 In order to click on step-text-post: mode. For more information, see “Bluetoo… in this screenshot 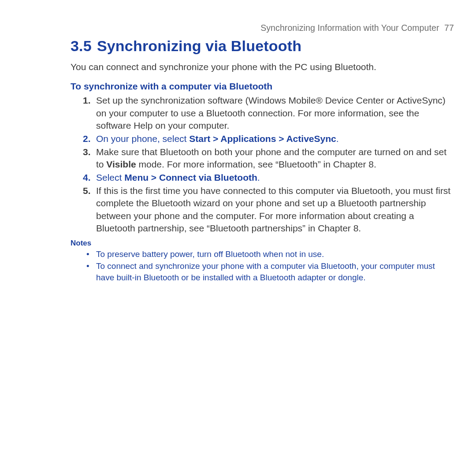, I will do `click(257, 164)`.